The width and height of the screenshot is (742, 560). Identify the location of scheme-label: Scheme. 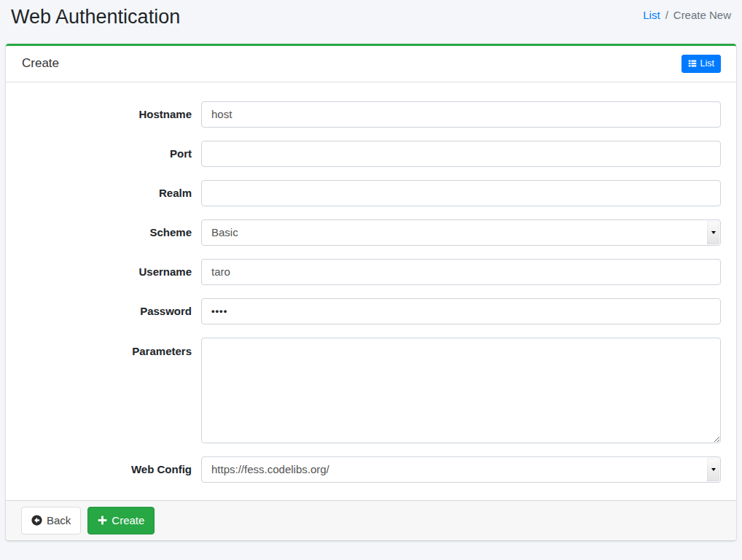
(102, 232).